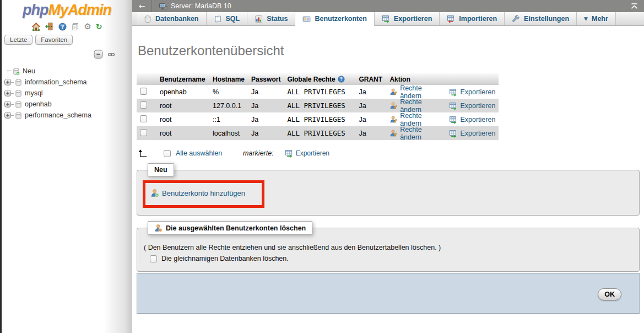 The image size is (644, 333). What do you see at coordinates (39, 104) in the screenshot?
I see `tree-item-label: openhab` at bounding box center [39, 104].